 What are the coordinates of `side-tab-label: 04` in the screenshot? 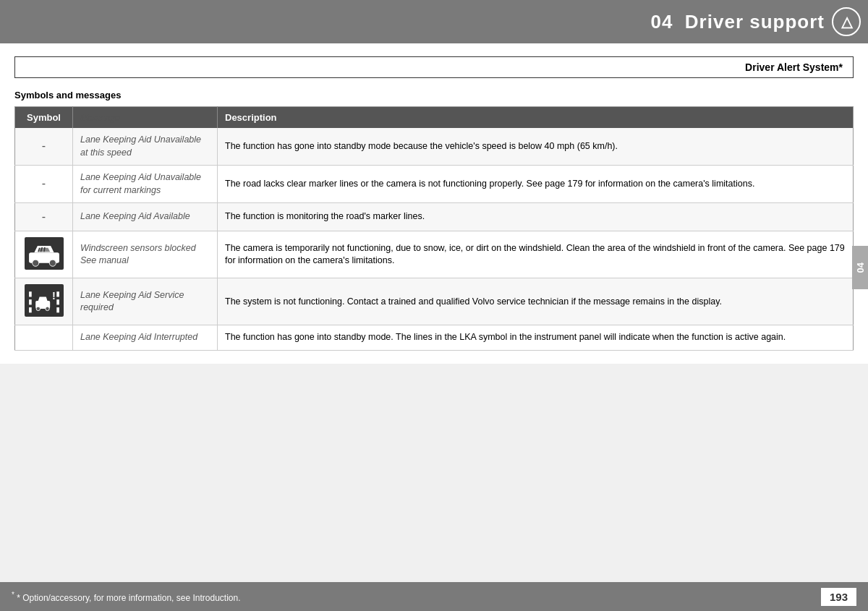 It's located at (861, 268).